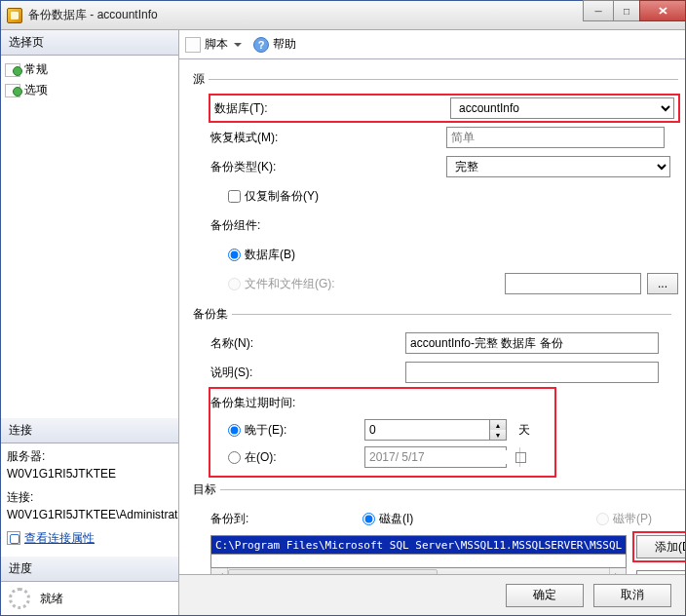 This screenshot has height=616, width=686. Describe the element at coordinates (532, 343) in the screenshot. I see `name-input` at that location.